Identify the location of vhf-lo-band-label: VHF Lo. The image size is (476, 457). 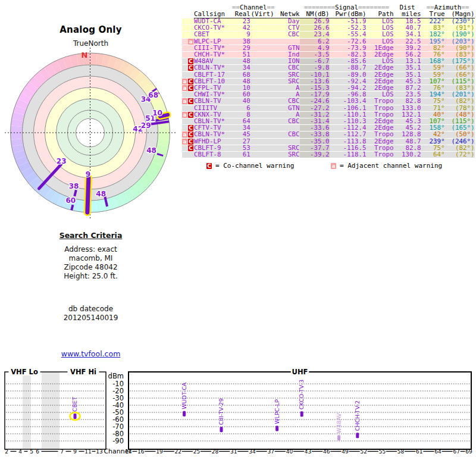
(24, 372).